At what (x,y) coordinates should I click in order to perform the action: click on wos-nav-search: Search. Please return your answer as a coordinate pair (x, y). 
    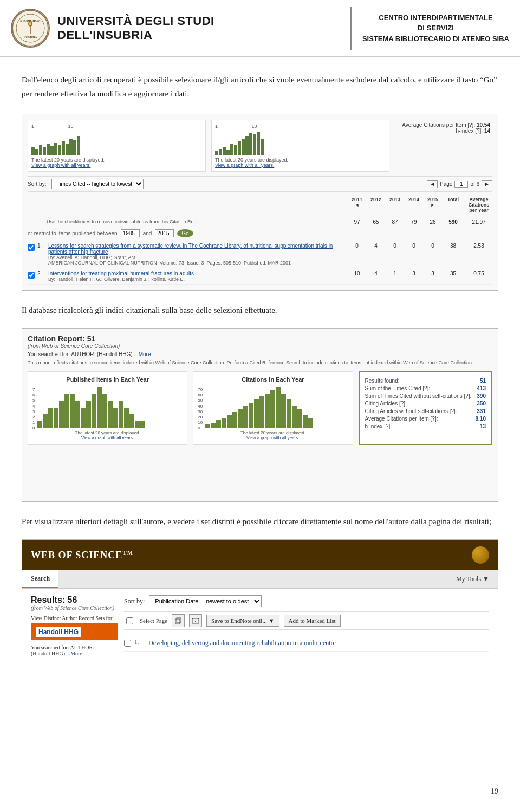
    Looking at the image, I should click on (40, 579).